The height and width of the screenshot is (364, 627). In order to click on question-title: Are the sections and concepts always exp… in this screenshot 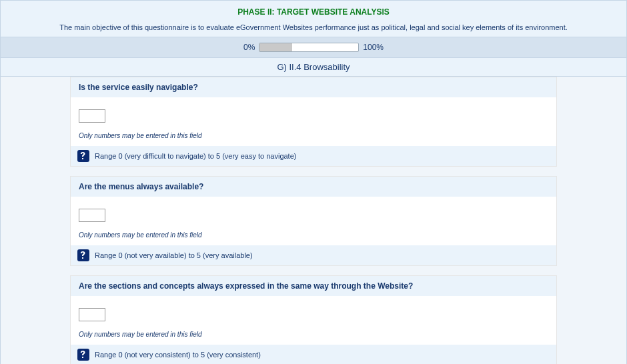, I will do `click(314, 286)`.